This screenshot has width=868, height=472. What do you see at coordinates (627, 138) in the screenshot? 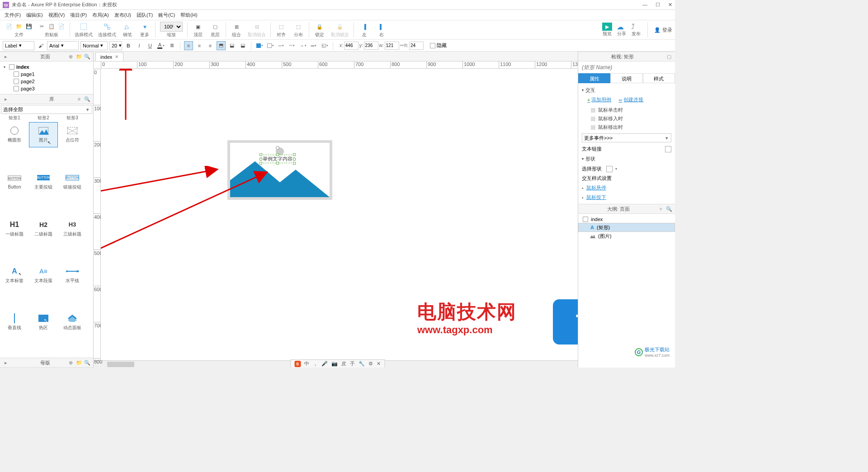
I see `more-events-select: 更多事件>>>` at bounding box center [627, 138].